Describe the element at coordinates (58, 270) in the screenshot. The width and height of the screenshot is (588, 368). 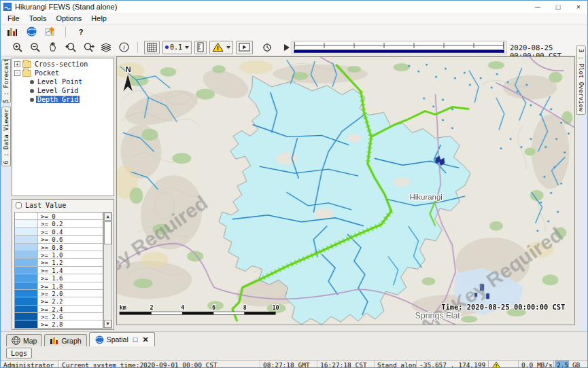
I see `legend-row: >= 1.4` at that location.